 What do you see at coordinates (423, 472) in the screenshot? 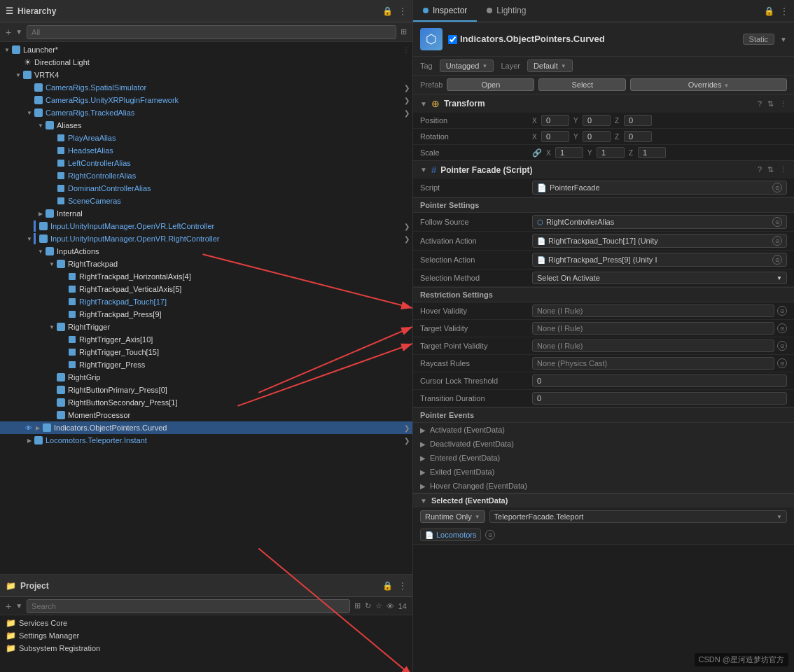
I see `event-exited-expand: ▶` at bounding box center [423, 472].